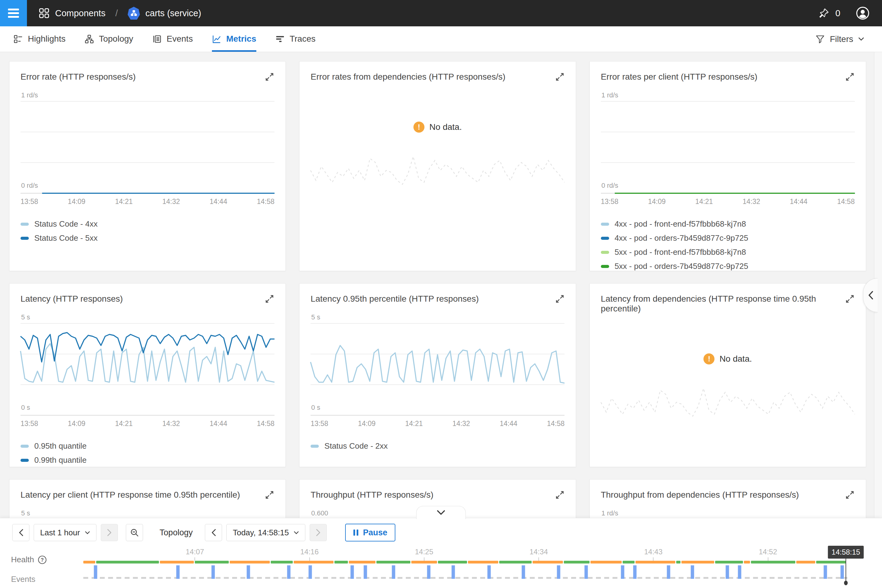 The image size is (882, 588). Describe the element at coordinates (728, 266) in the screenshot. I see `legend-item: 5xx - pod - orders-7b459d877c-9p725` at that location.